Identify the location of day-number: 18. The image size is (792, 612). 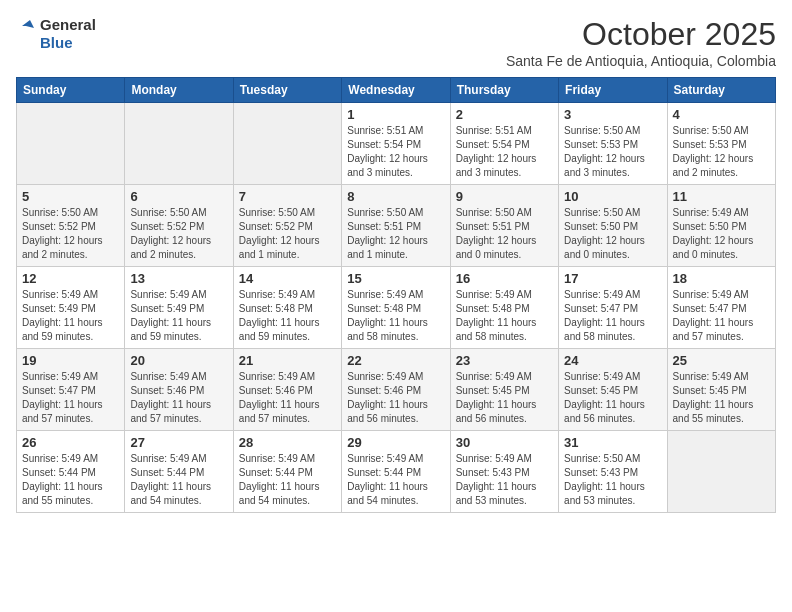
(722, 278).